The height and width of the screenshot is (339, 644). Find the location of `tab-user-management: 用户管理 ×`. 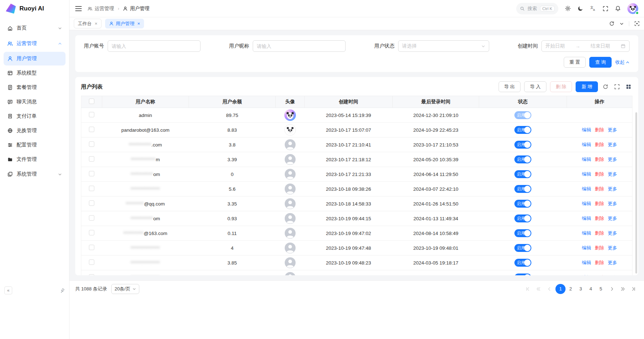

tab-user-management: 用户管理 × is located at coordinates (125, 24).